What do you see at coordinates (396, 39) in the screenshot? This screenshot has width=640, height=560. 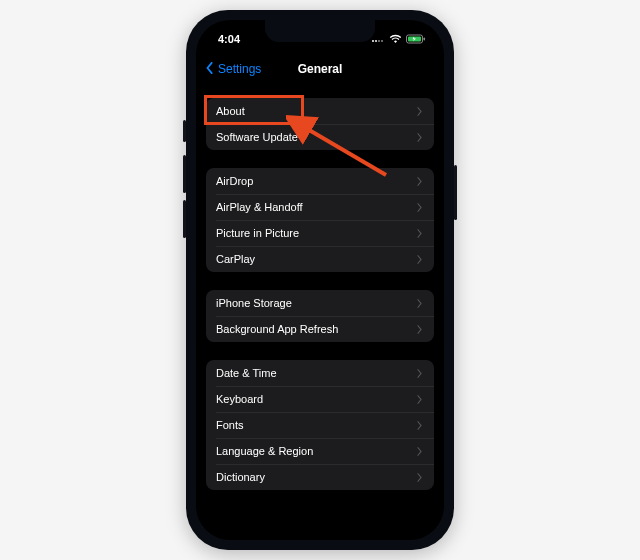 I see `wifi-icon` at bounding box center [396, 39].